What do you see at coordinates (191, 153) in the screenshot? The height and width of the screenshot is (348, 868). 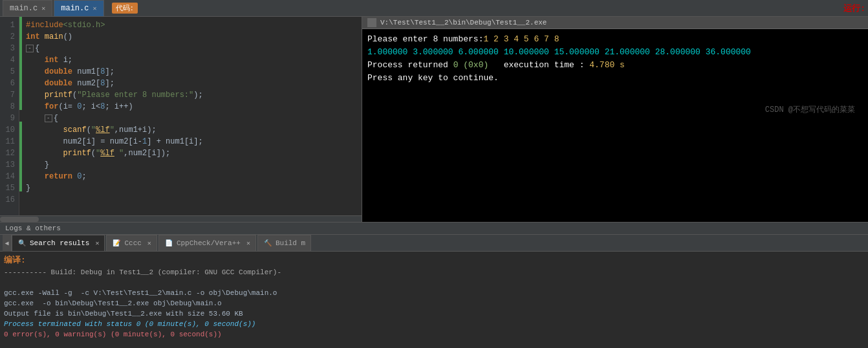 I see `code-line-12: printf("%lf ",num2[i]);` at bounding box center [191, 153].